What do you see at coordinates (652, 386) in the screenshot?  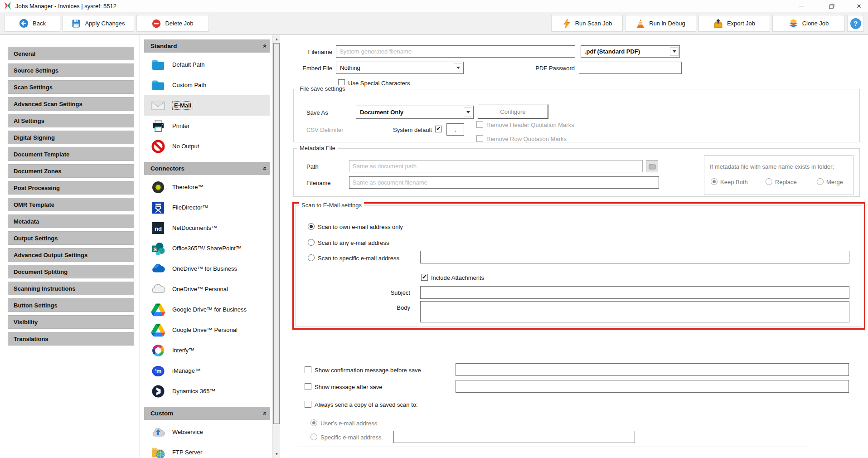 I see `message-after-save-input` at bounding box center [652, 386].